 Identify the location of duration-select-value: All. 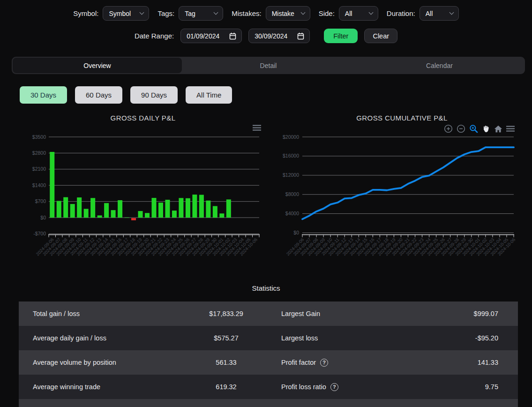
(429, 14).